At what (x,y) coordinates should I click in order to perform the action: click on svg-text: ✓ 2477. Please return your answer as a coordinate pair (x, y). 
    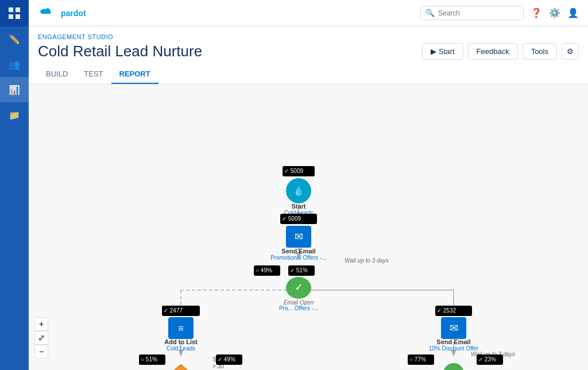
    Looking at the image, I should click on (173, 310).